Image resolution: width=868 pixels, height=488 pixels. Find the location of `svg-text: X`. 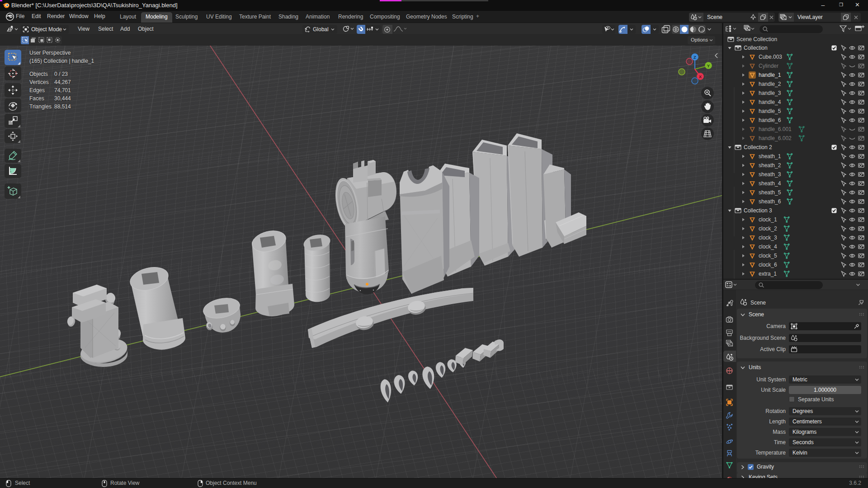

svg-text: X is located at coordinates (701, 77).